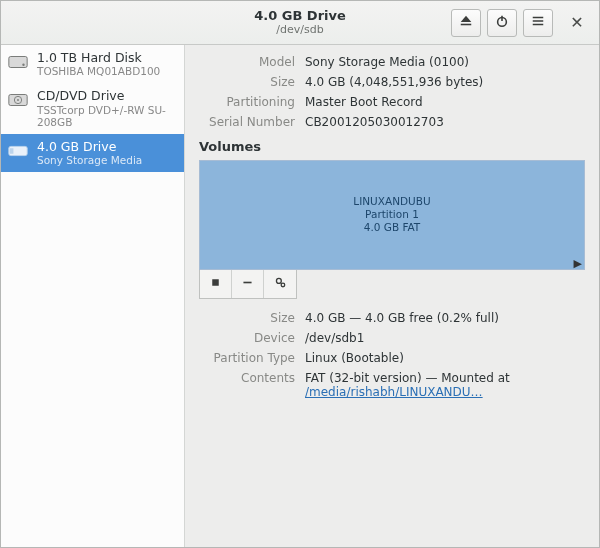 Image resolution: width=600 pixels, height=548 pixels. Describe the element at coordinates (394, 392) in the screenshot. I see `mount-point-link: /media/rishabh/LINUXANDU…` at that location.